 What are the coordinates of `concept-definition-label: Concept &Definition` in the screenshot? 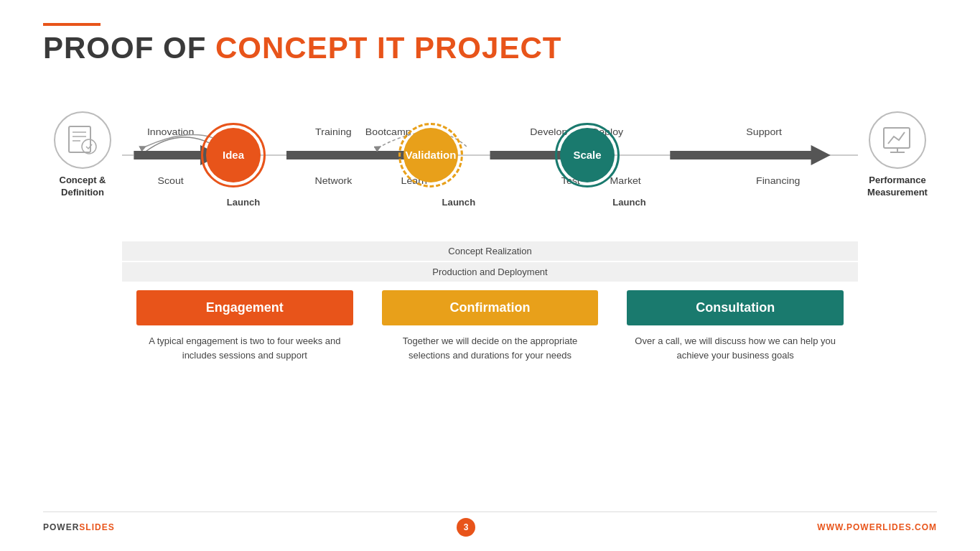 It's located at (83, 187).